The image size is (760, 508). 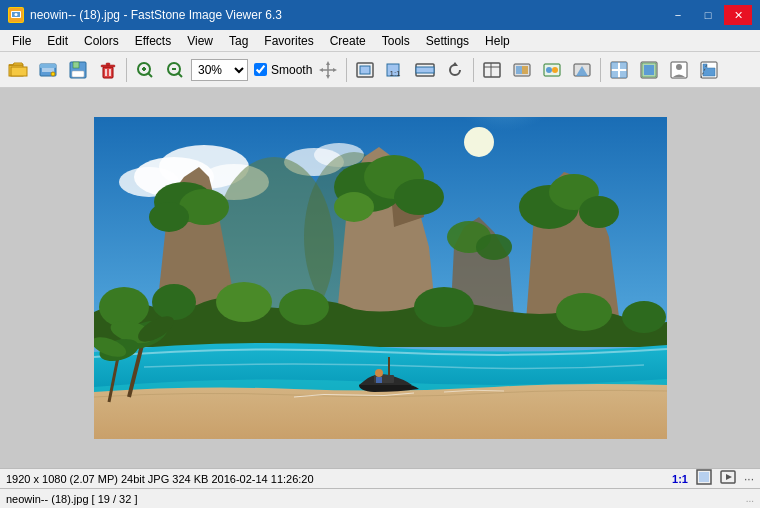 I want to click on maximize-button: □, so click(x=708, y=15).